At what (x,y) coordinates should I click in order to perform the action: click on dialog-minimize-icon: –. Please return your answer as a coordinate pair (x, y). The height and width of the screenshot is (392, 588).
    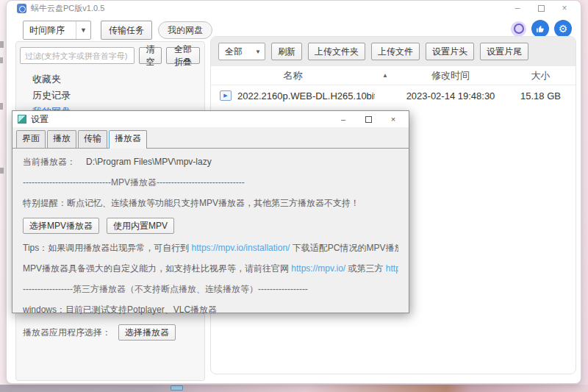
    Looking at the image, I should click on (343, 119).